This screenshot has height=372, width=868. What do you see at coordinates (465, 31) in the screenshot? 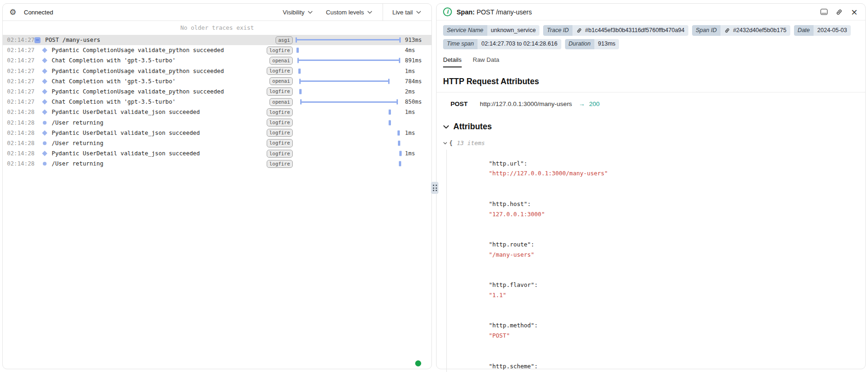
I see `badge-label: Service Name` at bounding box center [465, 31].